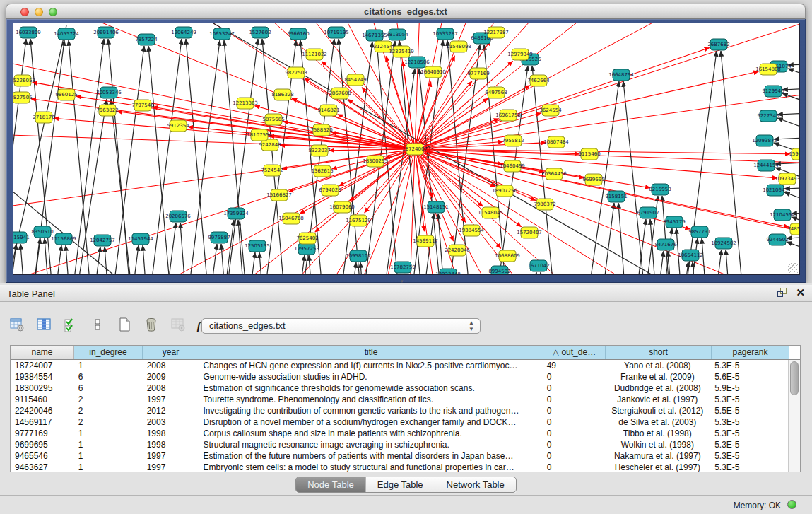 The width and height of the screenshot is (812, 514). I want to click on network-node: 8454749, so click(355, 80).